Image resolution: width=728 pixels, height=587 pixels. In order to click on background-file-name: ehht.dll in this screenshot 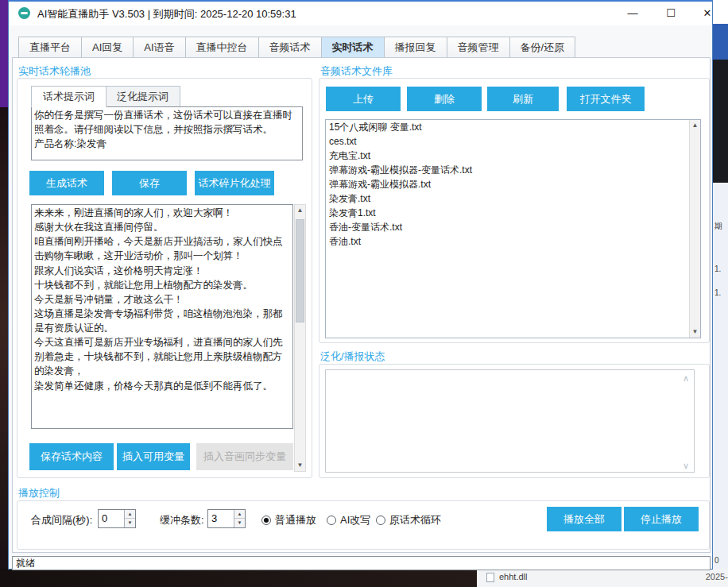, I will do `click(513, 577)`.